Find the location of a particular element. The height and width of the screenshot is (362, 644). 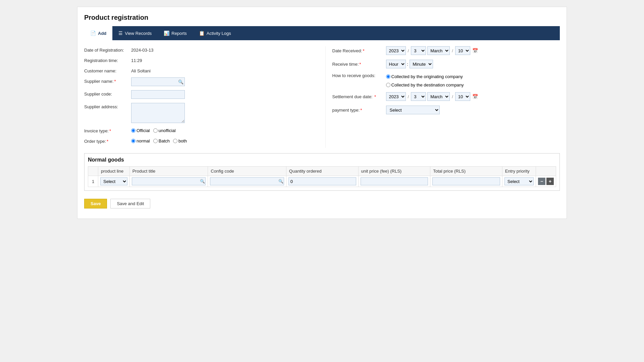

payment-type-label: payment type: is located at coordinates (359, 110).